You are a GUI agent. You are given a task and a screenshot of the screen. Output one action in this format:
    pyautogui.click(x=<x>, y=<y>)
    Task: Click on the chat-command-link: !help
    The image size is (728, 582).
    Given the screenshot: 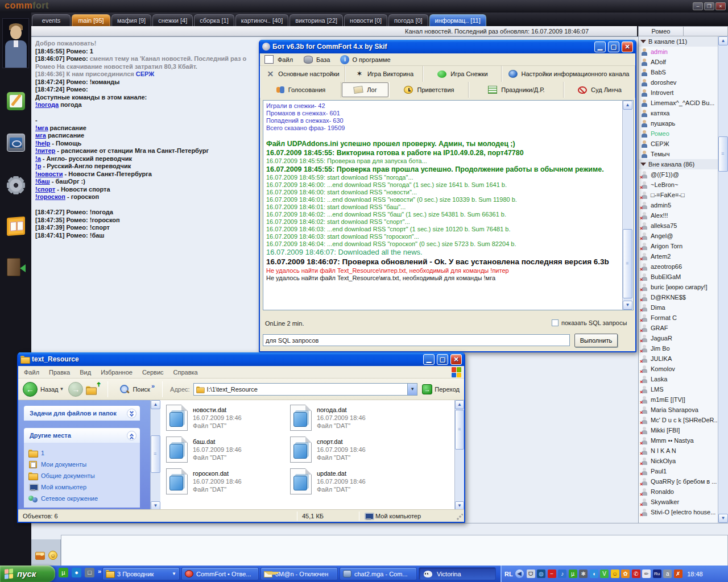 What is the action you would take?
    pyautogui.click(x=43, y=143)
    